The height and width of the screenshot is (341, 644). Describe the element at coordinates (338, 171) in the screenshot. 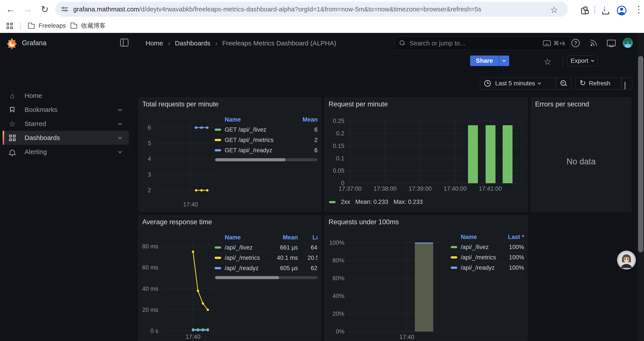

I see `svg-text: 0.05` at that location.